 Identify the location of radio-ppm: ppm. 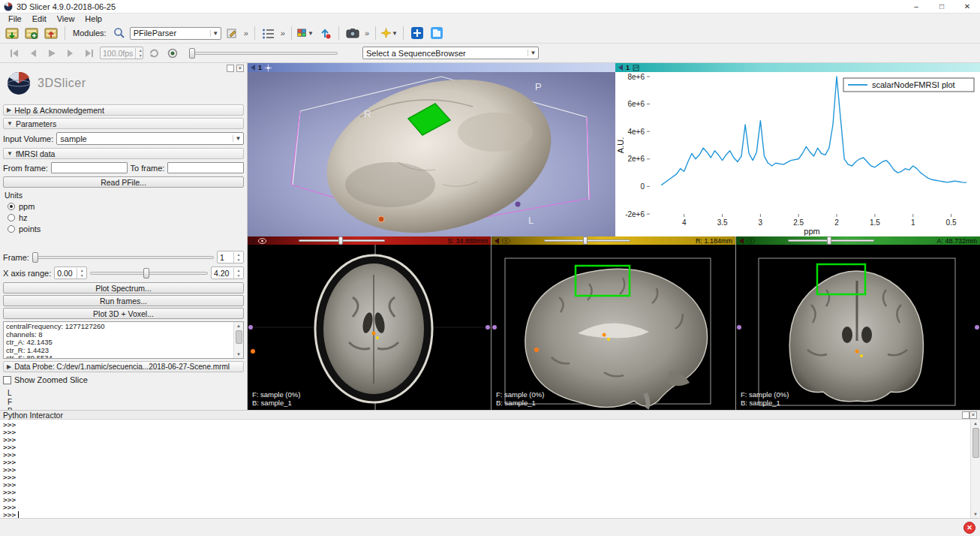
(126, 206).